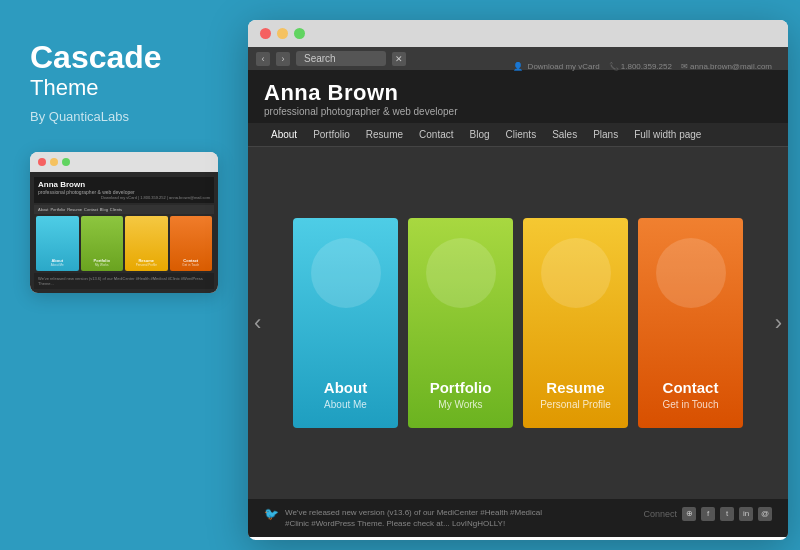 The height and width of the screenshot is (550, 800). What do you see at coordinates (124, 190) in the screenshot?
I see `small-preview-header: Anna Brown professional photographer & w…` at bounding box center [124, 190].